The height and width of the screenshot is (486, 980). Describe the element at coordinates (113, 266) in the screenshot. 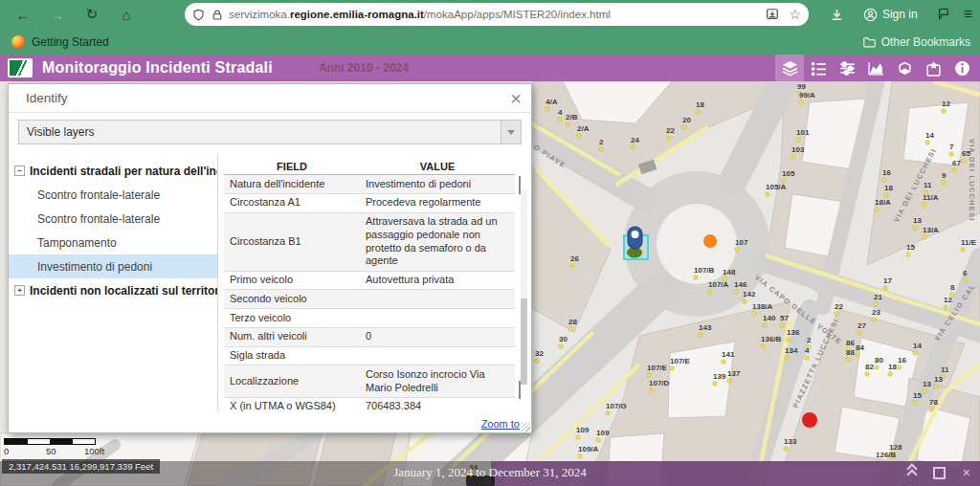

I see `tree-item: Investimento di pedoni` at that location.